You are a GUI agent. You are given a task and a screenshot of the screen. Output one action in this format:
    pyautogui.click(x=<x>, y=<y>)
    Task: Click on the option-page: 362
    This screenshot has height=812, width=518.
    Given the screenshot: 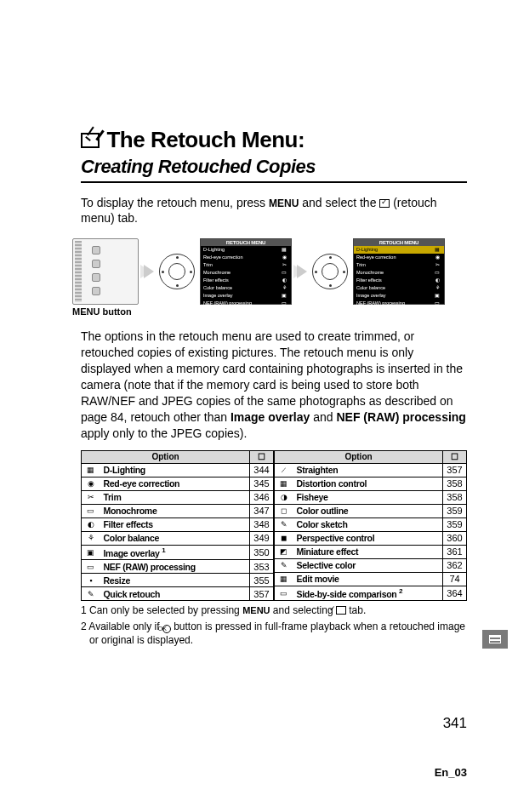 What is the action you would take?
    pyautogui.click(x=455, y=565)
    